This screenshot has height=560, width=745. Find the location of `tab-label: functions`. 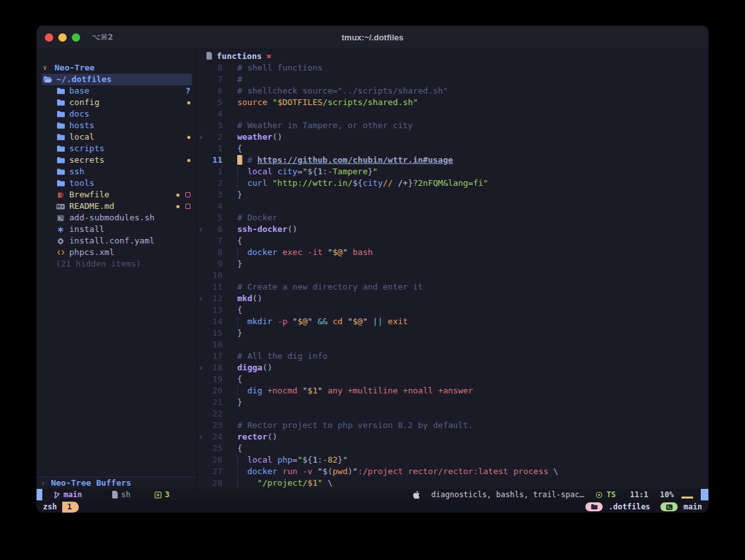

tab-label: functions is located at coordinates (239, 56).